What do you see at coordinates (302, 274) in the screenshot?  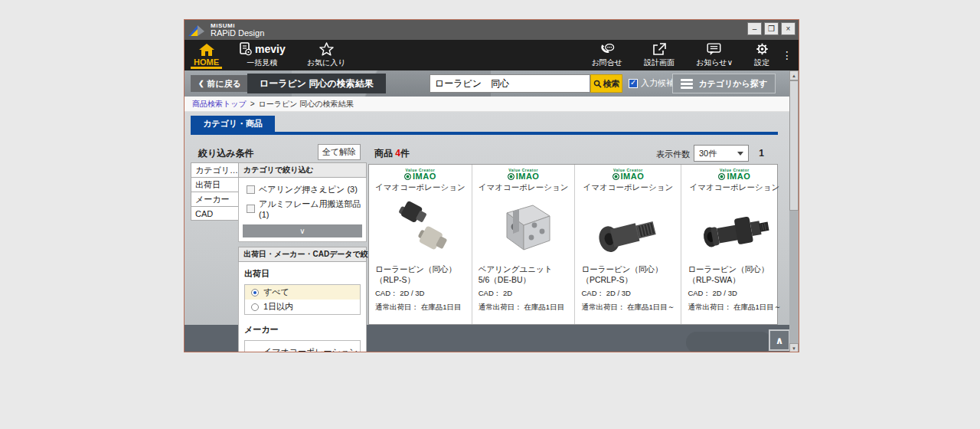 I see `ship-date-label: 出荷日` at bounding box center [302, 274].